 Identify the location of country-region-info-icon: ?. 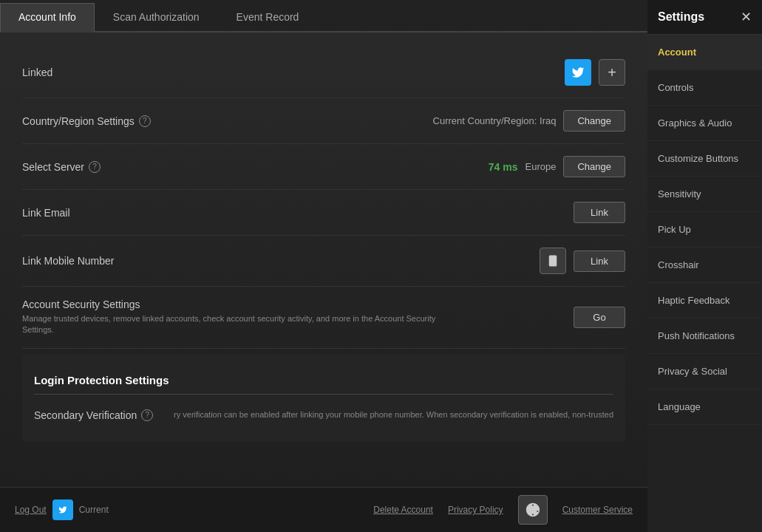
(145, 121).